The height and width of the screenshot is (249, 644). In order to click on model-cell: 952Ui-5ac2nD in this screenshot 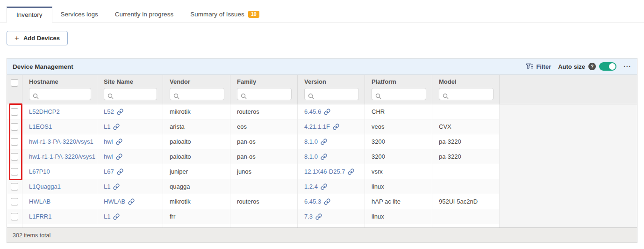, I will do `click(466, 202)`.